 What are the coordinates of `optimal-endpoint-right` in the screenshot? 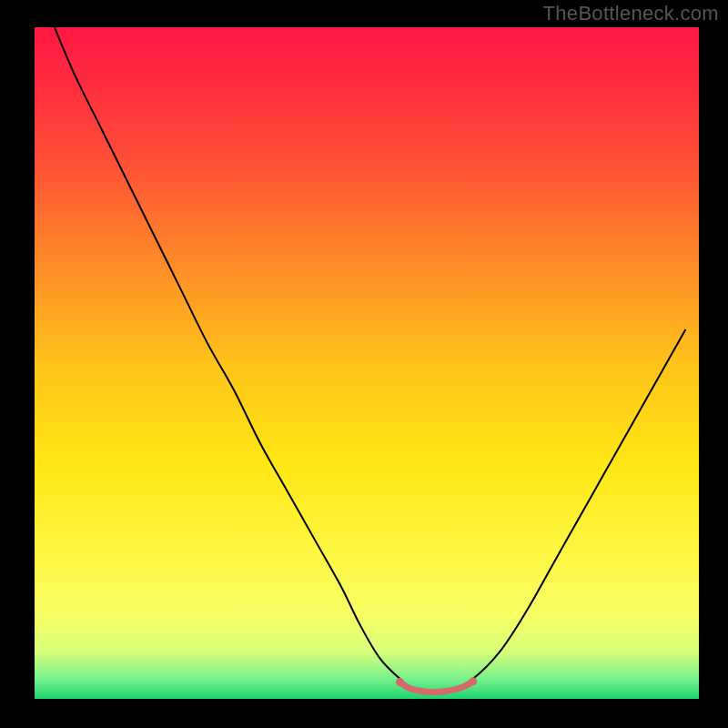 It's located at (473, 681).